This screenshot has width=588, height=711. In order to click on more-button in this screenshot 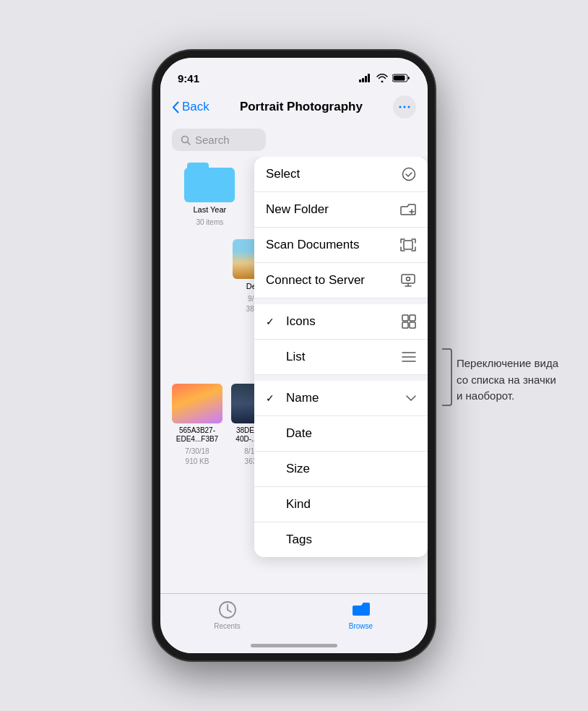, I will do `click(405, 107)`.